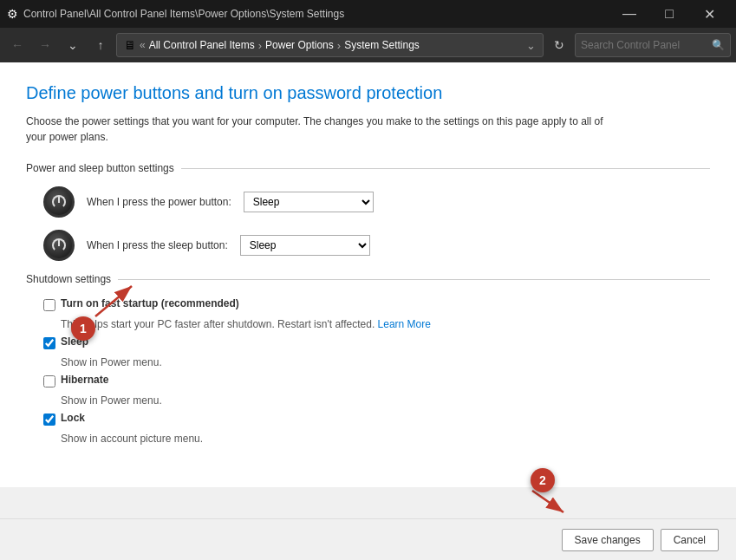  Describe the element at coordinates (158, 245) in the screenshot. I see `sleep-button-label: When I press the sleep button:` at that location.